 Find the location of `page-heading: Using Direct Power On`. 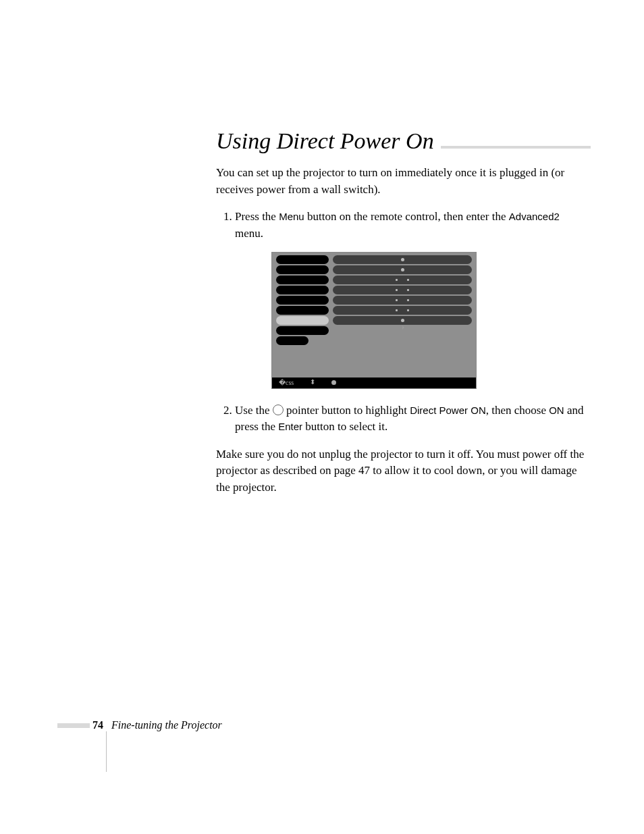

page-heading: Using Direct Power On is located at coordinates (325, 141).